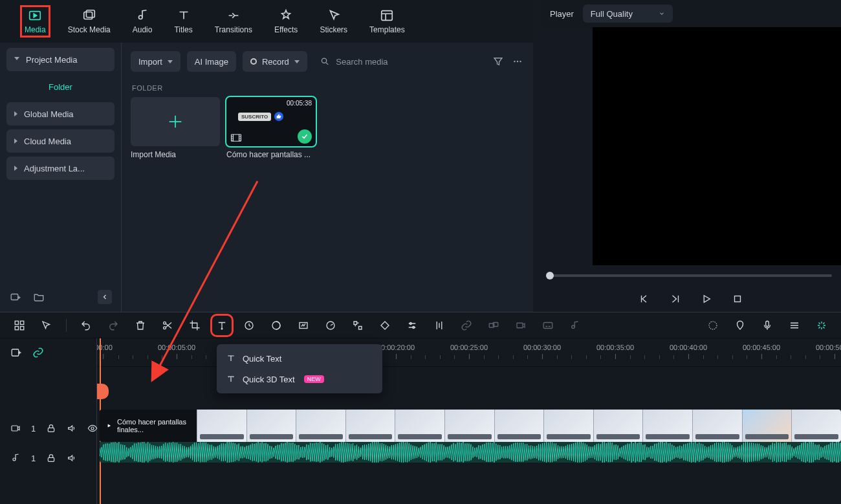 Image resolution: width=841 pixels, height=504 pixels. What do you see at coordinates (234, 16) in the screenshot?
I see `transitions-icon` at bounding box center [234, 16].